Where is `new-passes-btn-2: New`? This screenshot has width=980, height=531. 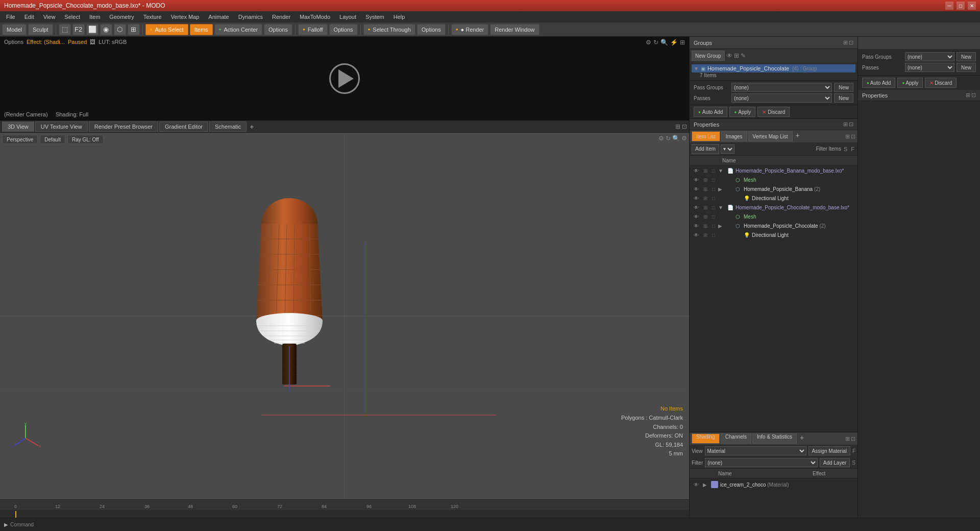
new-passes-btn-2: New is located at coordinates (844, 98).